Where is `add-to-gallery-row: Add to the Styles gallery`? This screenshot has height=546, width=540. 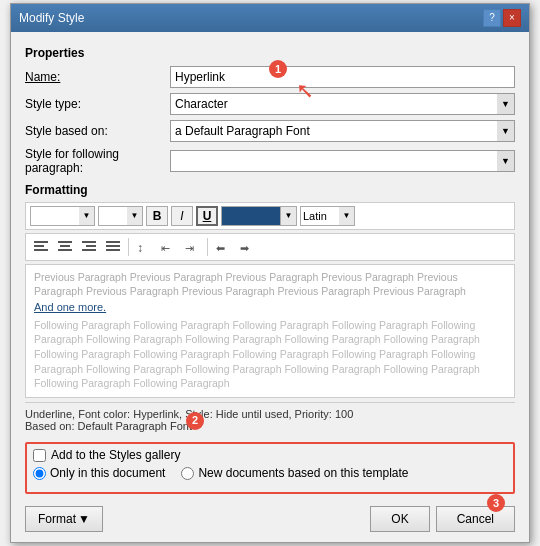
add-to-gallery-row: Add to the Styles gallery is located at coordinates (270, 455).